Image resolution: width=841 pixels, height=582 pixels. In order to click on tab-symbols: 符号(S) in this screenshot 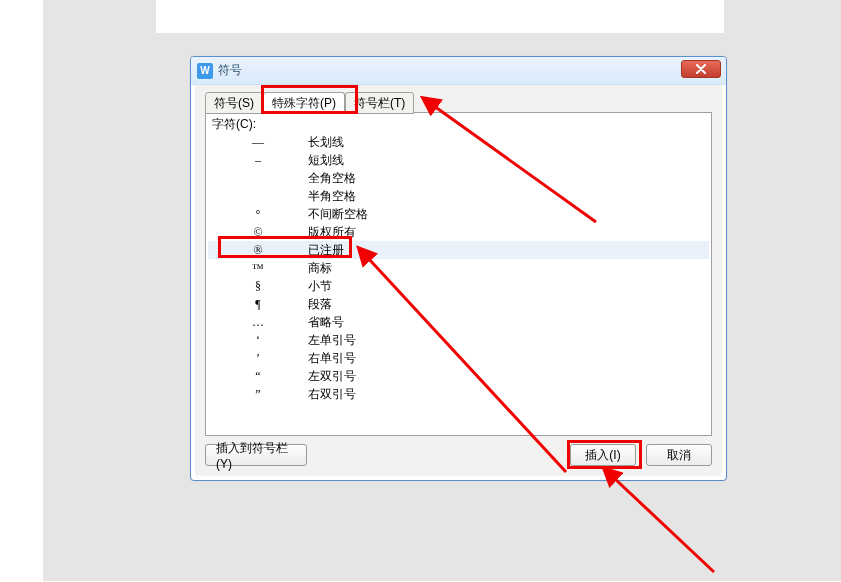, I will do `click(234, 103)`.